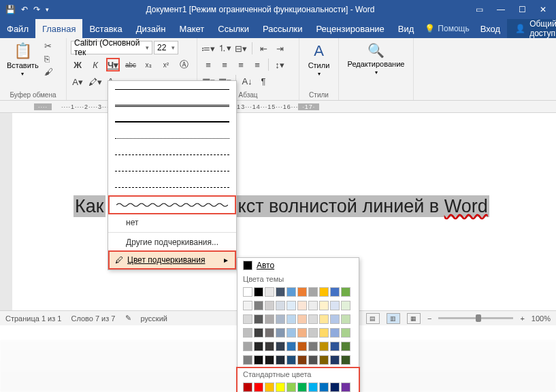 Image resolution: width=556 pixels, height=392 pixels. What do you see at coordinates (172, 242) in the screenshot?
I see `underline-more: Другие подчеркивания...` at bounding box center [172, 242].